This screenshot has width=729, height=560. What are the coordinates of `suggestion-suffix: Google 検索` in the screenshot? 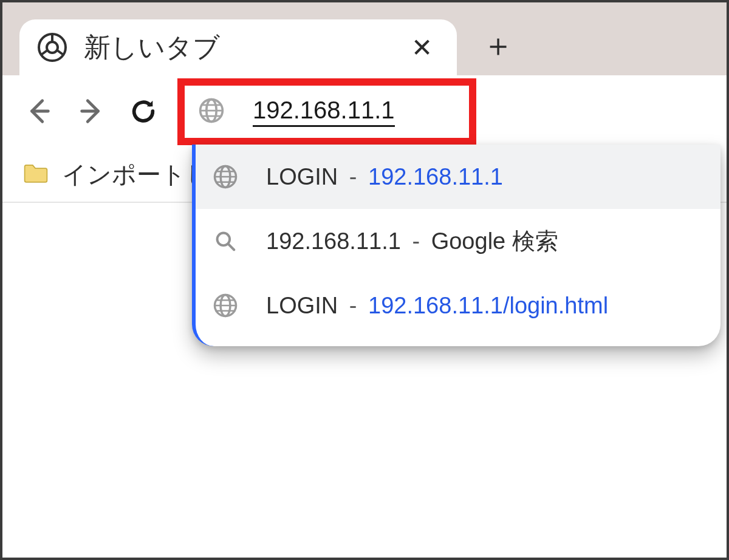 It's located at (495, 241).